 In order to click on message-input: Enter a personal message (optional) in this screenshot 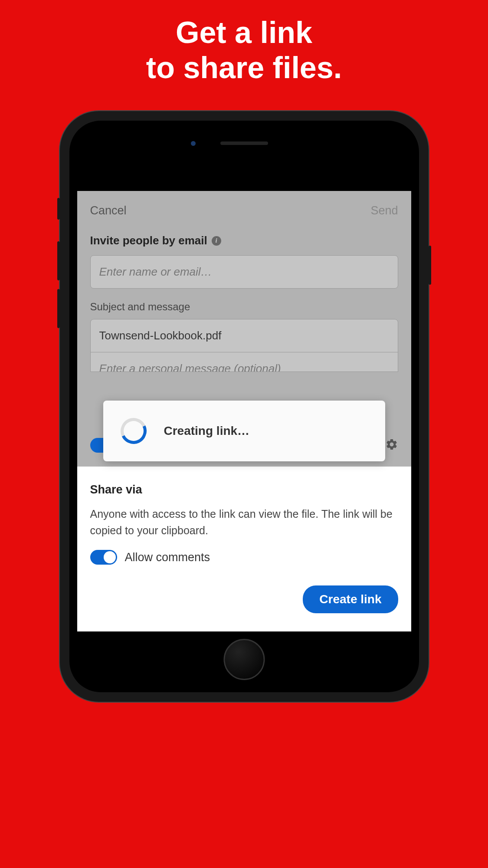, I will do `click(244, 362)`.